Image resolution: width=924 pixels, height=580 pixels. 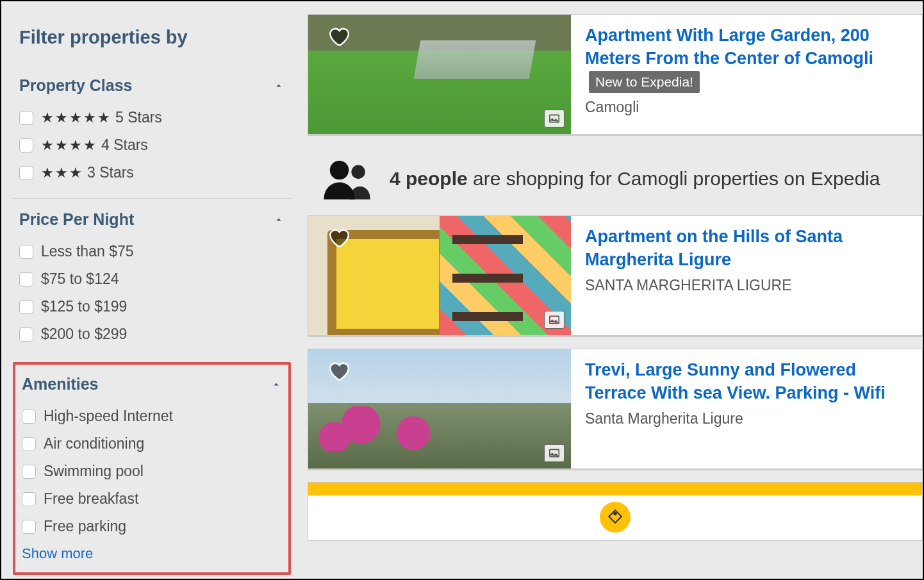 What do you see at coordinates (634, 179) in the screenshot?
I see `banner-text: 4 people are shopping for Camogli proper…` at bounding box center [634, 179].